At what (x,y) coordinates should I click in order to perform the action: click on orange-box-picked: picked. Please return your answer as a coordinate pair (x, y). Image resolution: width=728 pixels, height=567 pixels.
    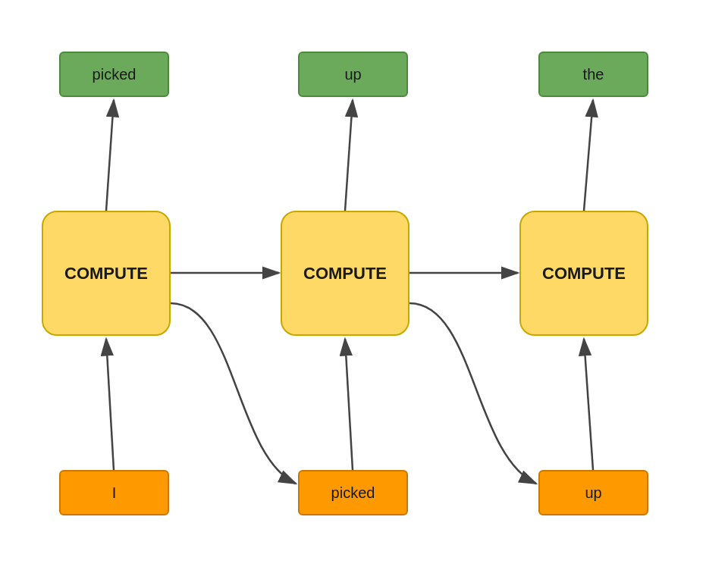
    Looking at the image, I should click on (353, 493).